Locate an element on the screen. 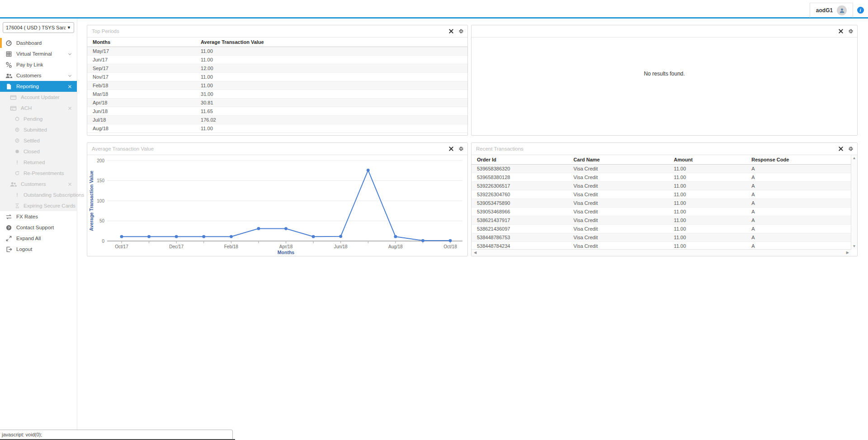 The image size is (868, 440). chevron-down-icon is located at coordinates (70, 54).